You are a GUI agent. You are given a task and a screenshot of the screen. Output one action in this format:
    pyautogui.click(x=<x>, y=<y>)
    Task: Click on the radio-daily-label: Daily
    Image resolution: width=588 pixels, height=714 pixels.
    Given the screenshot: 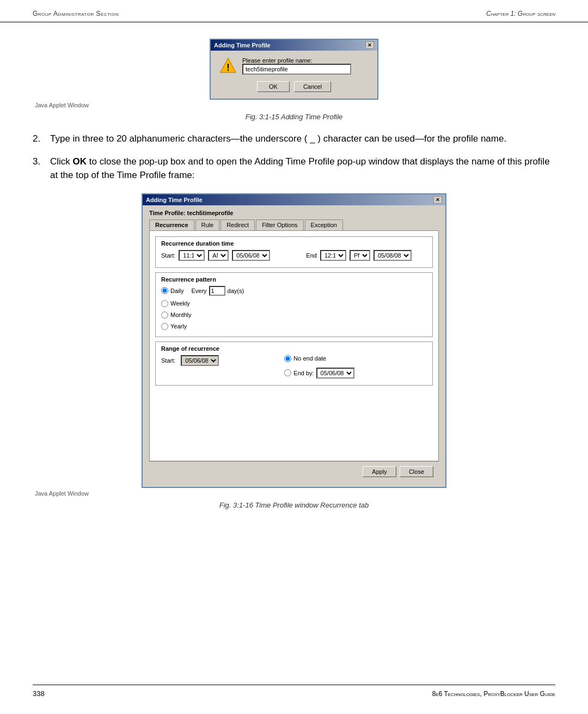 What is the action you would take?
    pyautogui.click(x=177, y=291)
    